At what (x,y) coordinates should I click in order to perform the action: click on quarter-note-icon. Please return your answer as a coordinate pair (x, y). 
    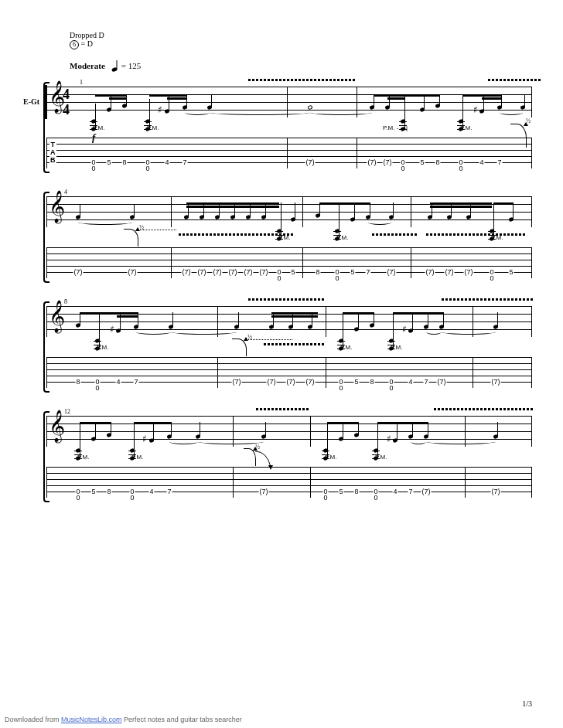
    Looking at the image, I should click on (116, 65).